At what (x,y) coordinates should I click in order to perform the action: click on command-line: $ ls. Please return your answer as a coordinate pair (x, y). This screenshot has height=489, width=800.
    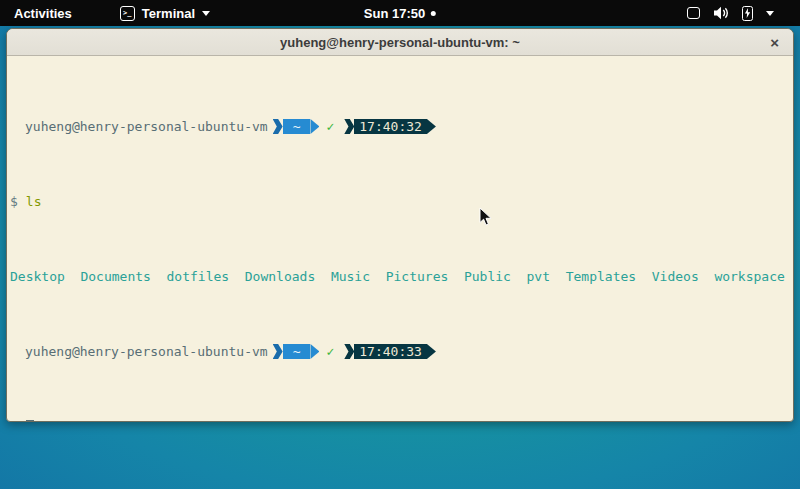
    Looking at the image, I should click on (400, 202).